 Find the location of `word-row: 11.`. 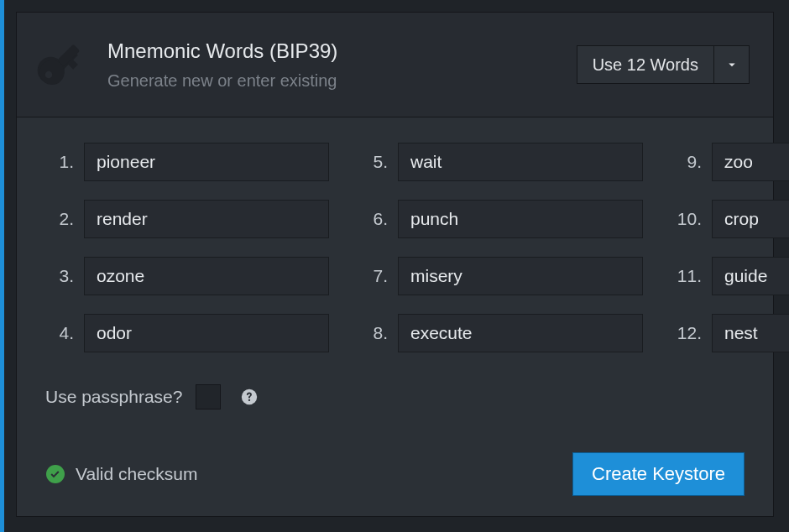

word-row: 11. is located at coordinates (731, 276).